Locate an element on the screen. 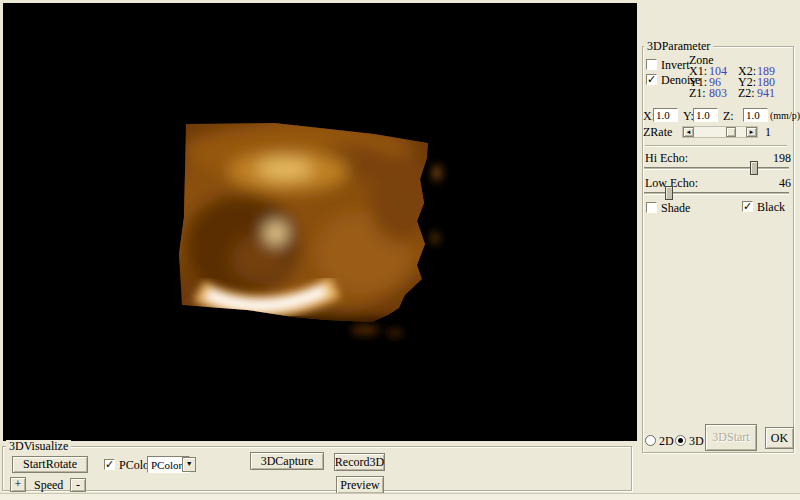 Image resolution: width=800 pixels, height=500 pixels. parameter-group-title: 3DParameter is located at coordinates (678, 46).